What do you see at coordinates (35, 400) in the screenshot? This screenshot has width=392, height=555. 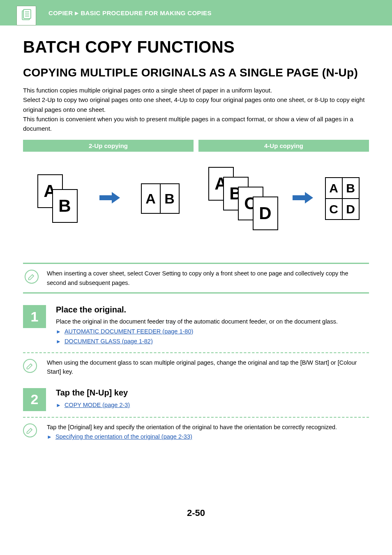 I see `step-number: 2` at bounding box center [35, 400].